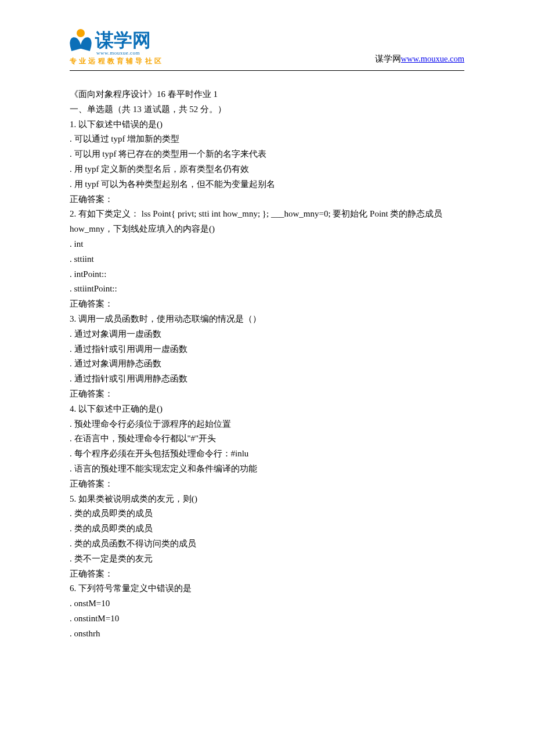  Describe the element at coordinates (81, 40) in the screenshot. I see `logo-icon` at that location.